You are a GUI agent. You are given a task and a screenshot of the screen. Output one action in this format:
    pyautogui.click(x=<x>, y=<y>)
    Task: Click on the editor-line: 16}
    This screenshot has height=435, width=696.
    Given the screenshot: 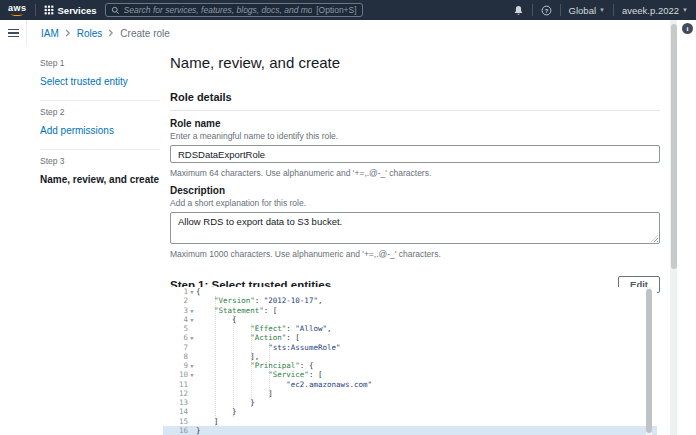 What is the action you would take?
    pyautogui.click(x=410, y=430)
    